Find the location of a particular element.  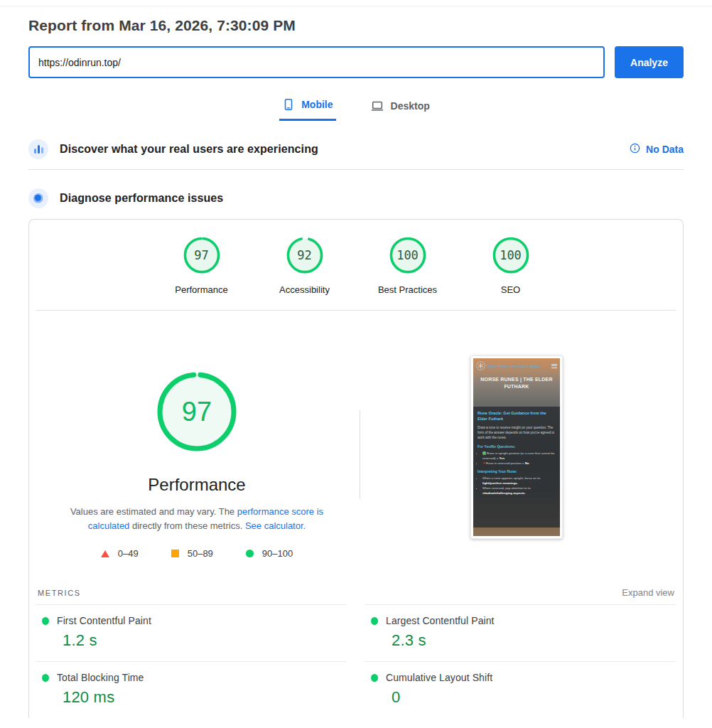

metric-name: First Contentful Paint is located at coordinates (104, 621).